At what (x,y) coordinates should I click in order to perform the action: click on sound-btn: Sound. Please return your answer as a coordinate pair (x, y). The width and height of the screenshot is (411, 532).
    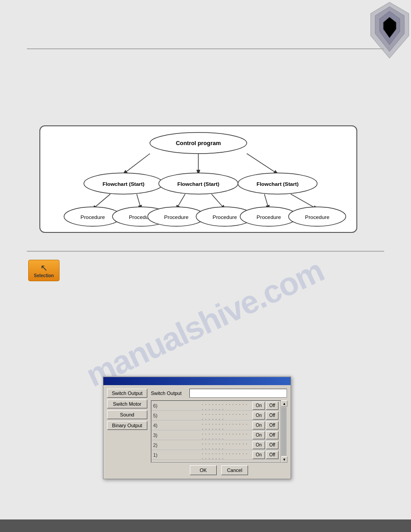
    Looking at the image, I should click on (127, 415).